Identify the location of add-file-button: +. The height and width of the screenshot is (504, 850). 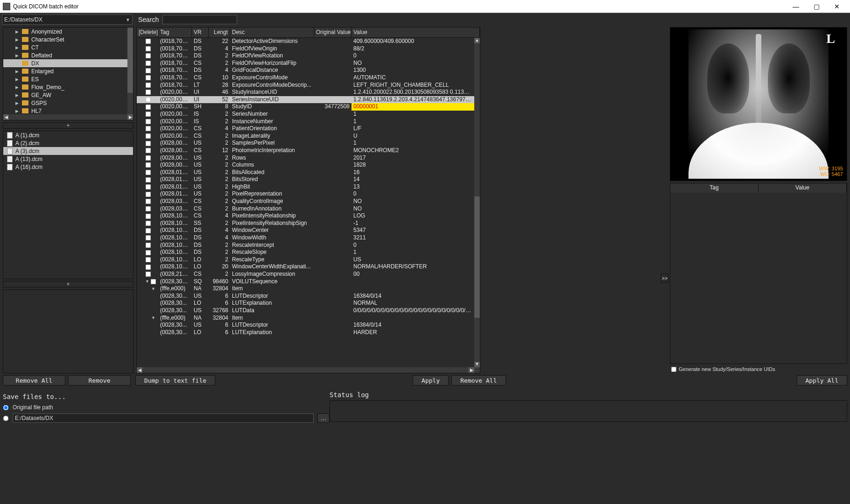
(68, 284).